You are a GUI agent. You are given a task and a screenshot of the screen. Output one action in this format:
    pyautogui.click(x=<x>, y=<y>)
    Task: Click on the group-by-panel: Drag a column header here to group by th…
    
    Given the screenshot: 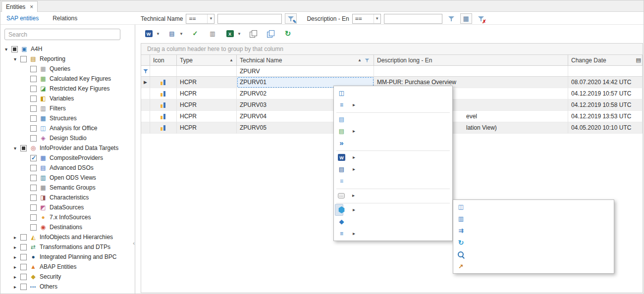 What is the action you would take?
    pyautogui.click(x=392, y=49)
    